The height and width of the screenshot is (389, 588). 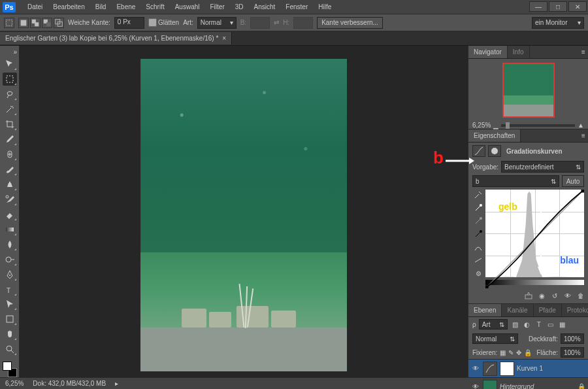 What do you see at coordinates (542, 167) in the screenshot?
I see `preset-select: Benutzerdefiniert⇅` at bounding box center [542, 167].